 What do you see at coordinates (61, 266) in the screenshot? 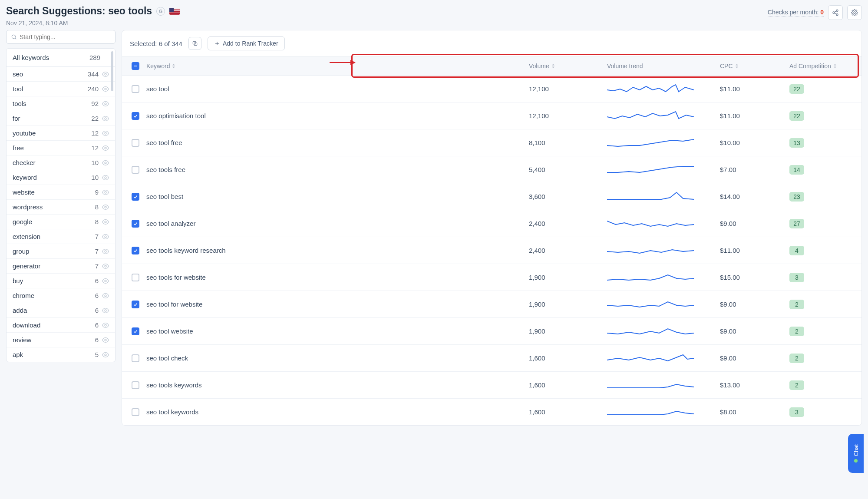
I see `sidebar-keyword-item: generator7` at bounding box center [61, 266].